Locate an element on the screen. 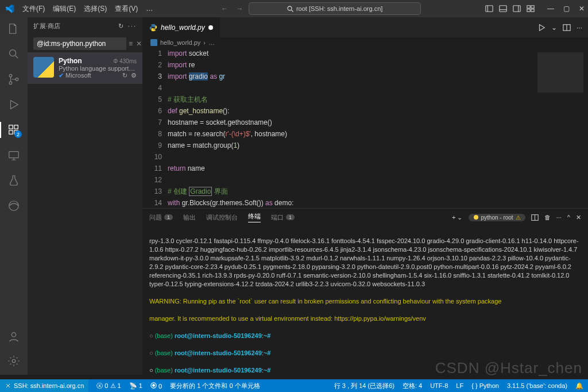 The width and height of the screenshot is (588, 392). activity-remote-icon is located at coordinates (14, 155).